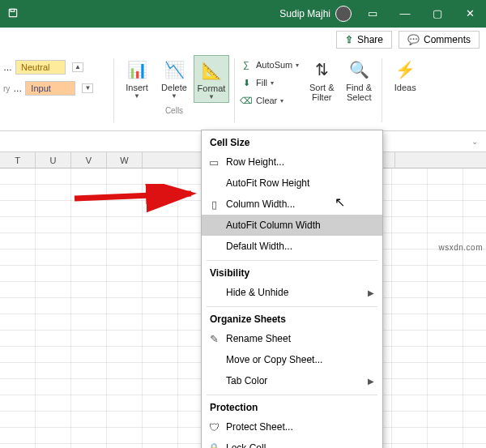 Image resolution: width=486 pixels, height=448 pixels. I want to click on styles-more: ▼, so click(87, 88).